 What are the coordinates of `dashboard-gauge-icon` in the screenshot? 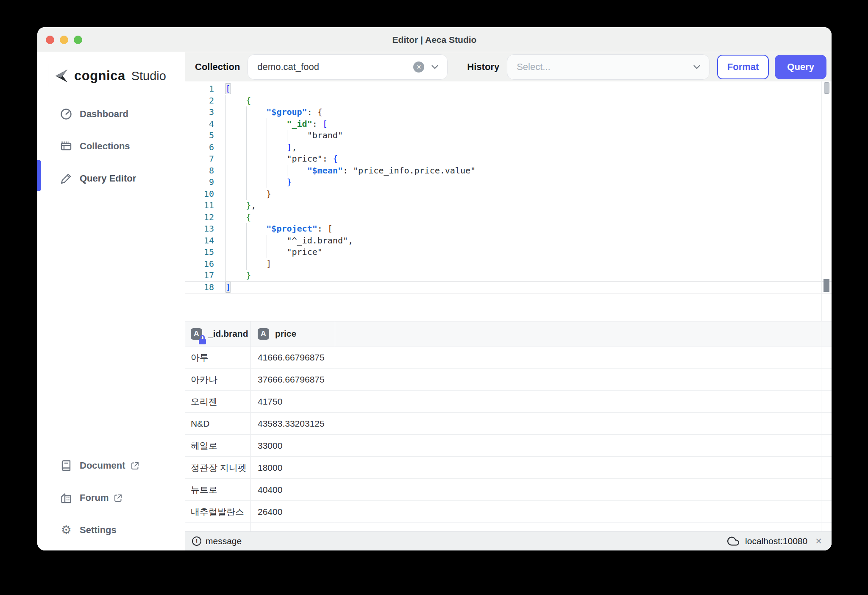 It's located at (66, 114).